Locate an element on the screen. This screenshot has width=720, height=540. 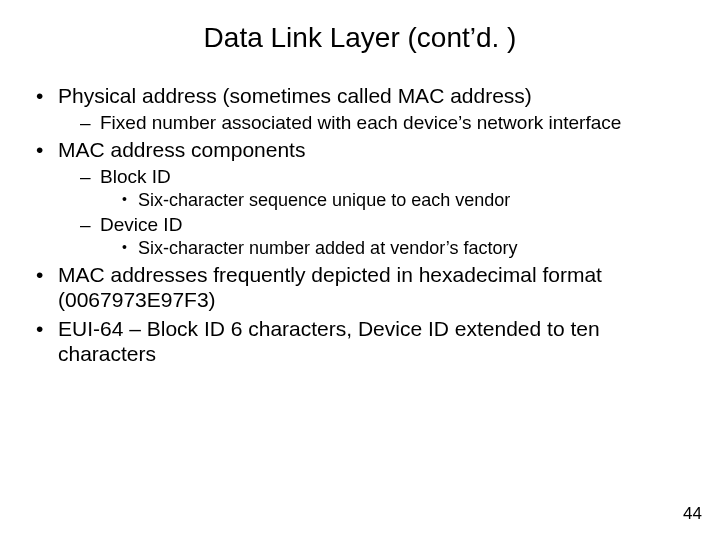
slide-title: Data Link Layer (cont’d. ) is located at coordinates (360, 36).